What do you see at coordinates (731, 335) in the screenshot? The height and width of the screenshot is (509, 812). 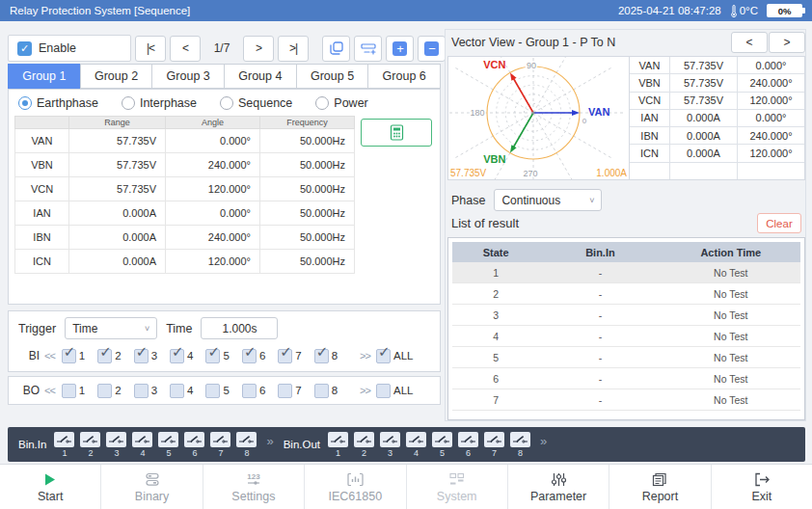 I see `result-action-time: No Test` at bounding box center [731, 335].